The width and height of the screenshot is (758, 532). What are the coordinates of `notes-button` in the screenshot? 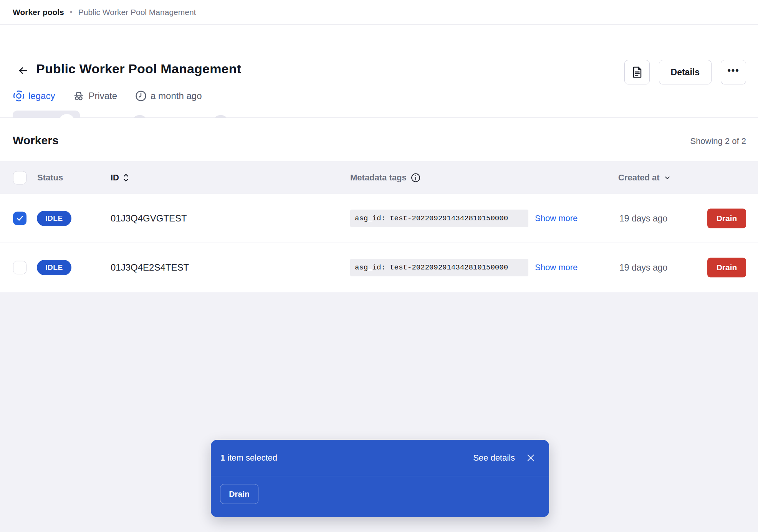 It's located at (637, 72).